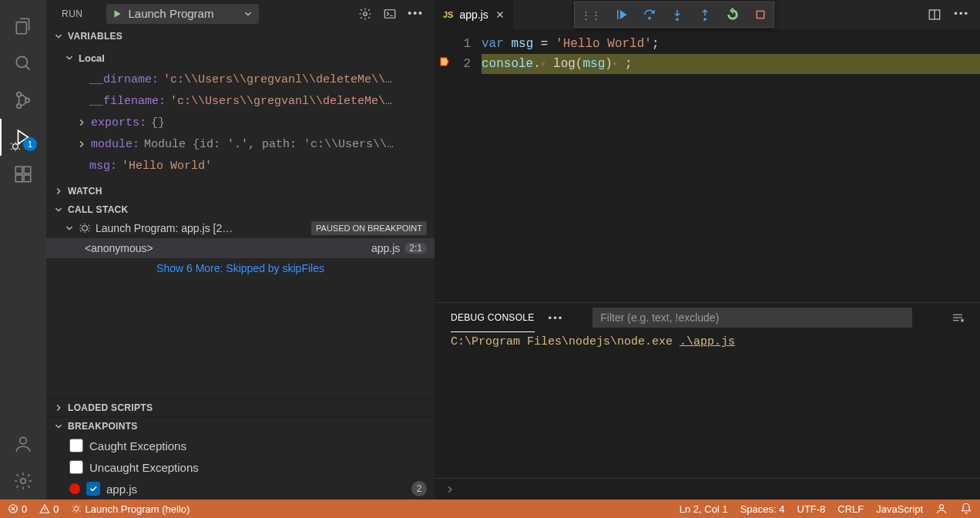 Image resolution: width=980 pixels, height=518 pixels. What do you see at coordinates (705, 15) in the screenshot?
I see `step-out-icon` at bounding box center [705, 15].